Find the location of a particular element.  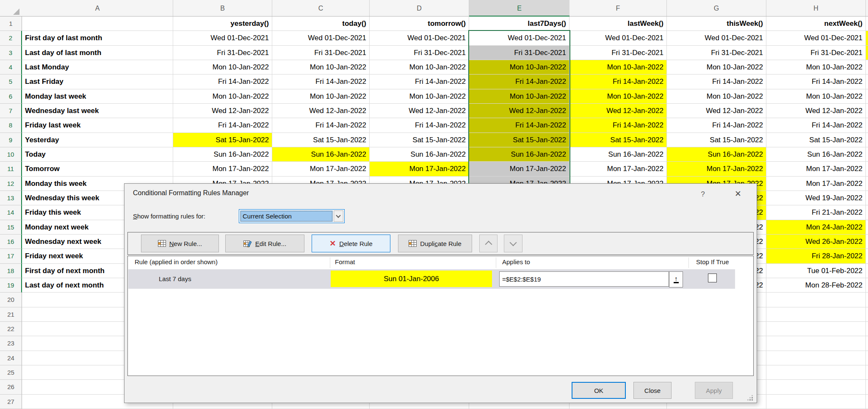

cell-C1: today() is located at coordinates (321, 24).